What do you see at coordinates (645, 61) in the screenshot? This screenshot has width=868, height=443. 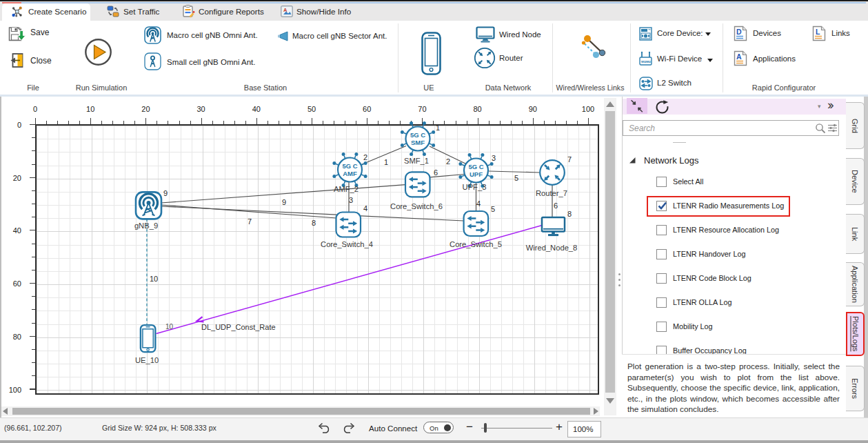 I see `svg-text: wuwu` at bounding box center [645, 61].